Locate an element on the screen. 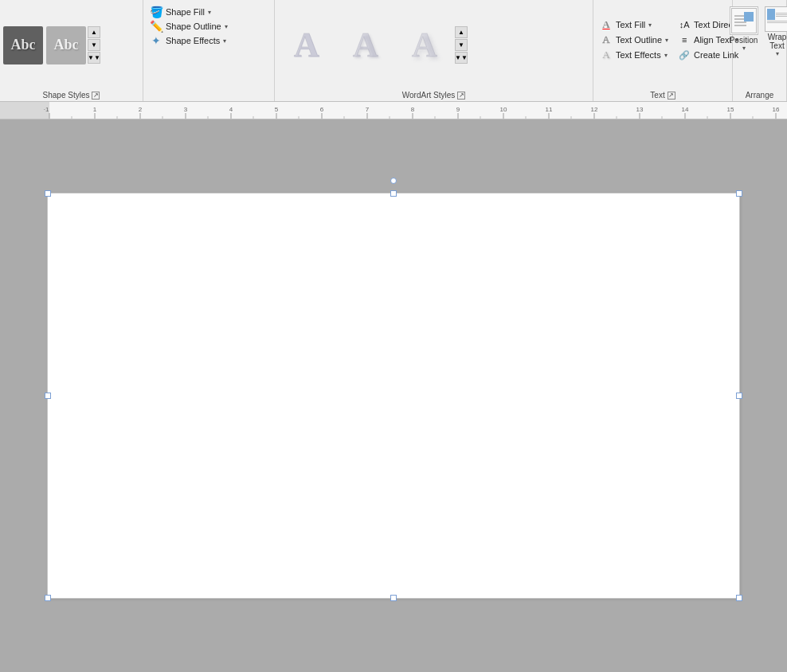 This screenshot has width=787, height=672. wrap-text-button: Wrap Text ▾ is located at coordinates (776, 32).